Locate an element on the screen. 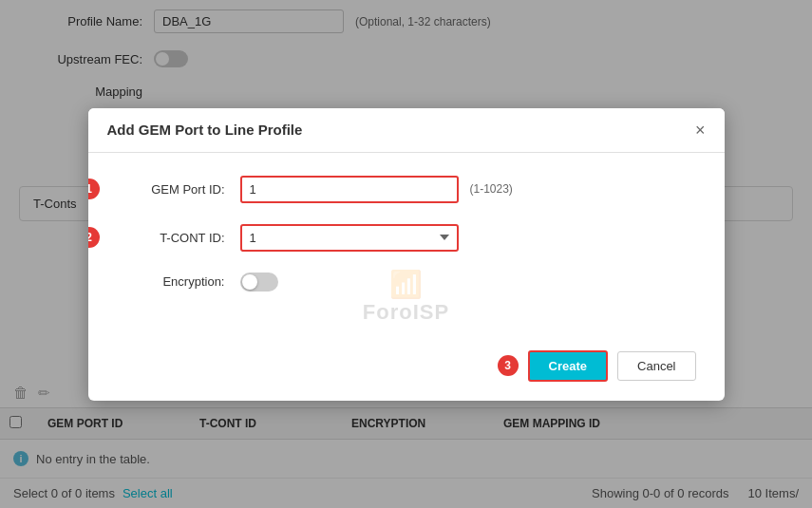  gem-port-id-label: GEM Port ID: is located at coordinates (179, 190).